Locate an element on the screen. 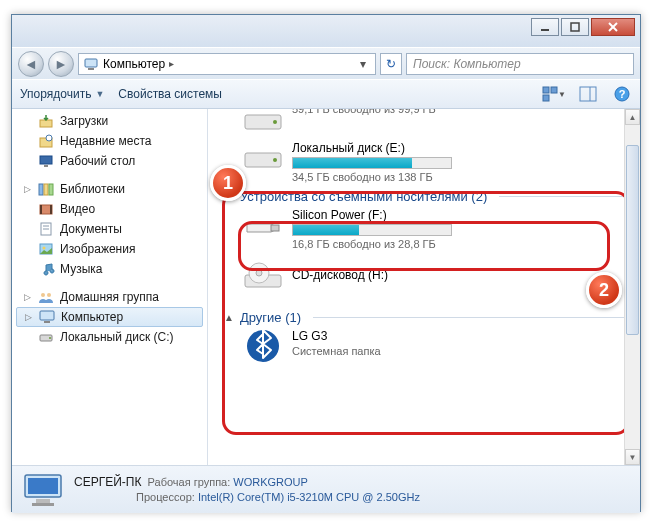 The image size is (652, 526). search-input: Поиск: Компьютер is located at coordinates (520, 64).